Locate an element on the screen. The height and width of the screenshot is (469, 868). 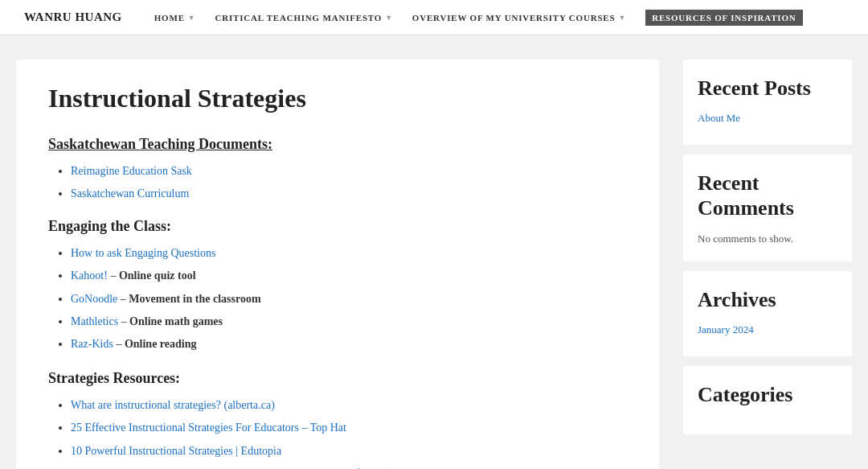
nav-home-label: HOME is located at coordinates (170, 18).